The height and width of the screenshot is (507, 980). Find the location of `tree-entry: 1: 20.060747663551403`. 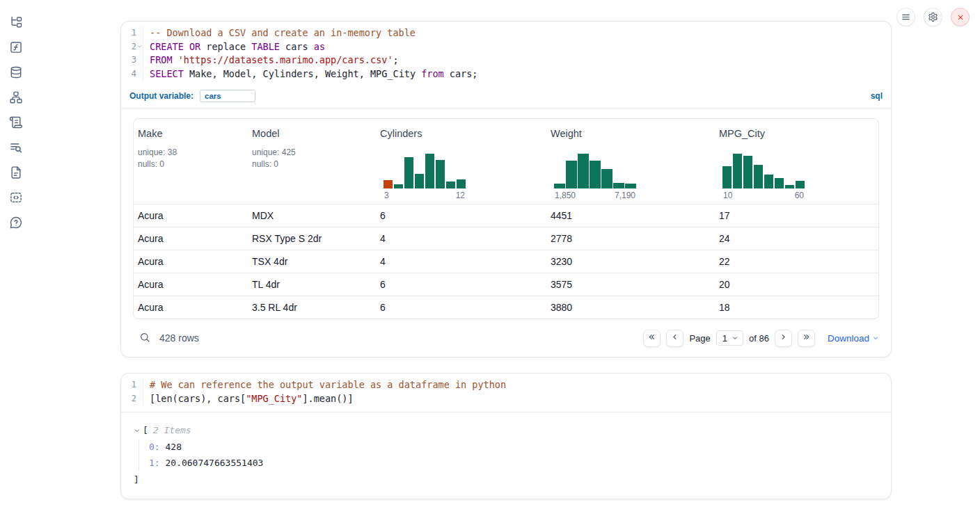

tree-entry: 1: 20.060747663551403 is located at coordinates (514, 463).